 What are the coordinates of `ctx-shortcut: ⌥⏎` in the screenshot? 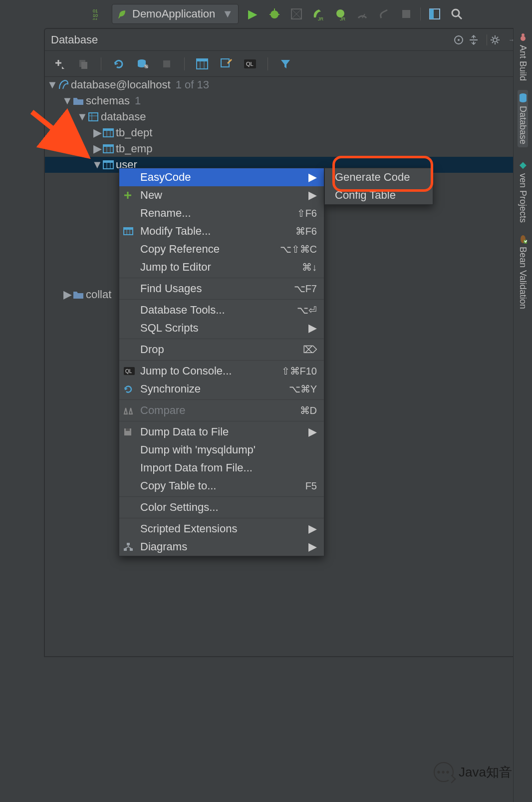 It's located at (307, 310).